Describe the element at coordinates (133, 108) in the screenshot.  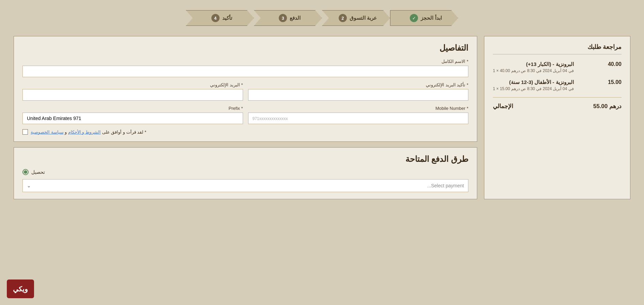
I see `prefix-label: * Prefix` at that location.